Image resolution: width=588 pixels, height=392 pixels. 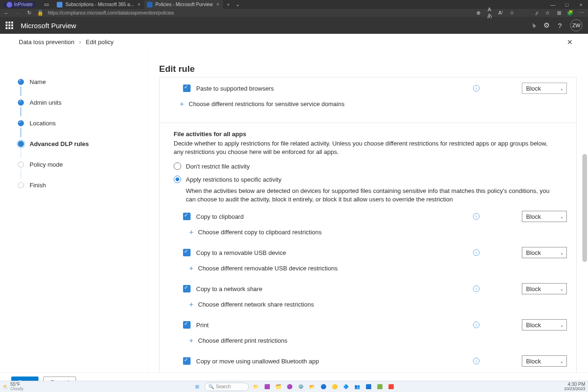 I want to click on checkbox-print, so click(x=187, y=325).